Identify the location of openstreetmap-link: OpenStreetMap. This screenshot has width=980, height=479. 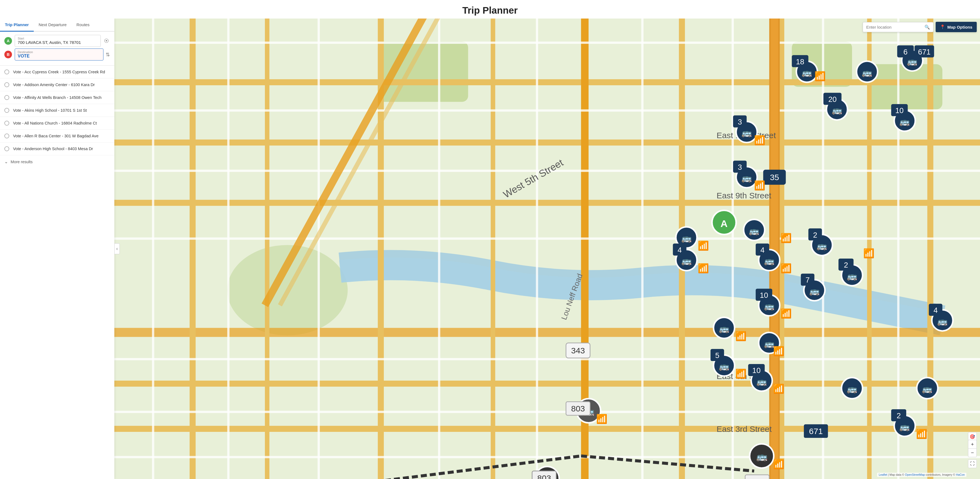
(915, 475).